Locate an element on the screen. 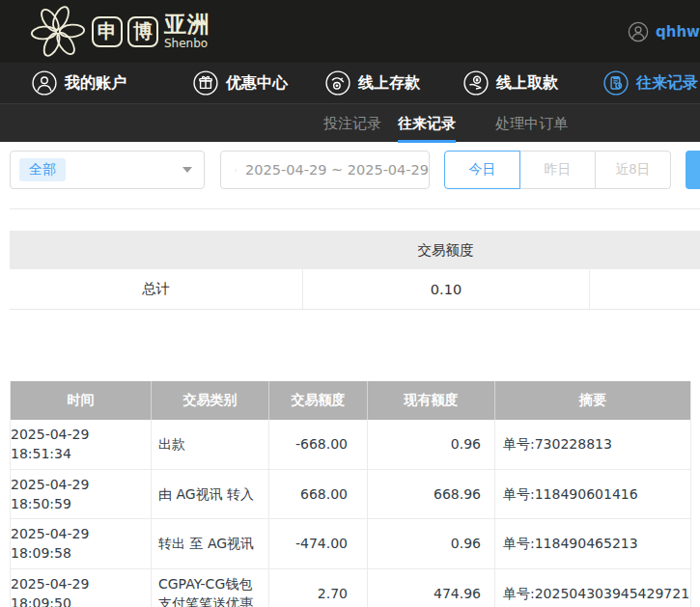  summary-total-extra is located at coordinates (645, 290).